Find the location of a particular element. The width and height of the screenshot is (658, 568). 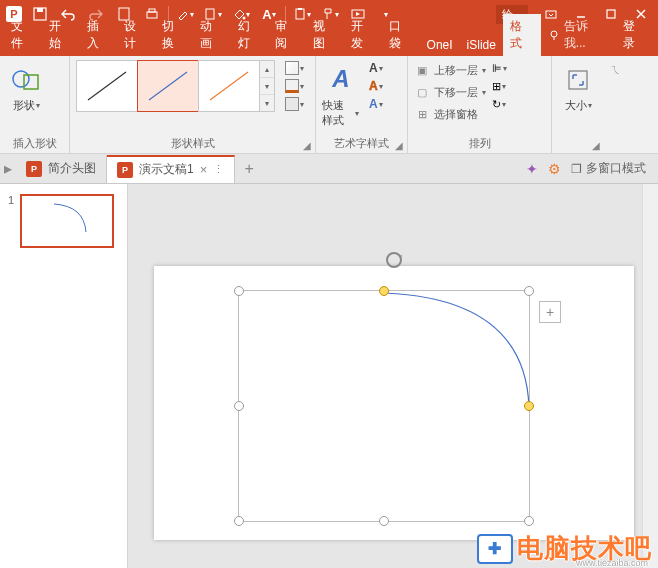

align-button: ⊫▾ is located at coordinates (508, 68).